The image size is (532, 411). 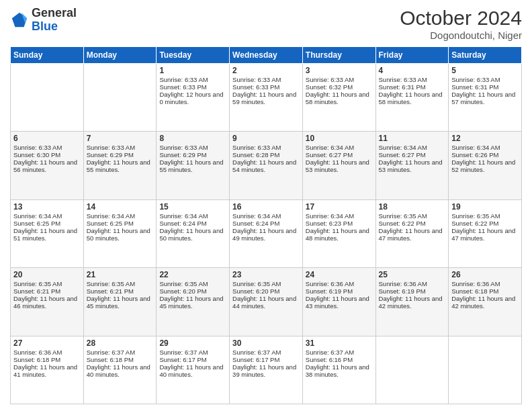 I want to click on calendar-cell: 3Sunrise: 6:33 AMSunset: 6:32 PMDaylight…, so click(x=339, y=98).